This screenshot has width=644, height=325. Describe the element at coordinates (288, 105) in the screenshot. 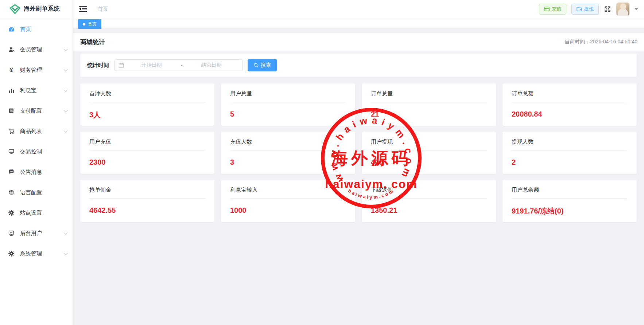

I see `stat-card-total-users: 用户总量 5` at that location.